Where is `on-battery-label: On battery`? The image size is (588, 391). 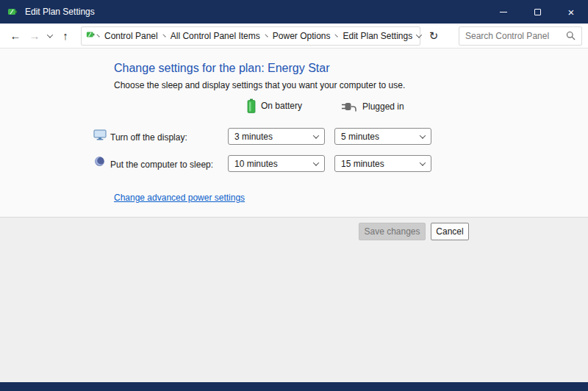
on-battery-label: On battery is located at coordinates (282, 106).